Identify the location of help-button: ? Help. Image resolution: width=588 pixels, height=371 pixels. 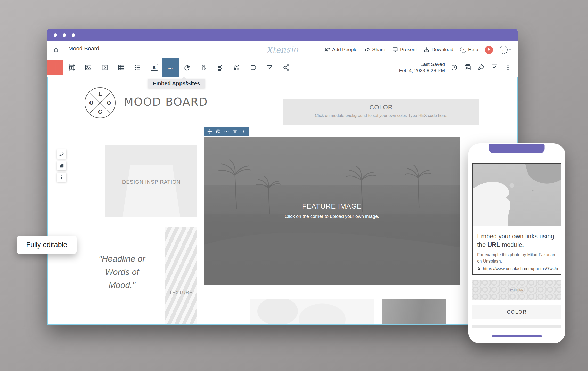
(469, 50).